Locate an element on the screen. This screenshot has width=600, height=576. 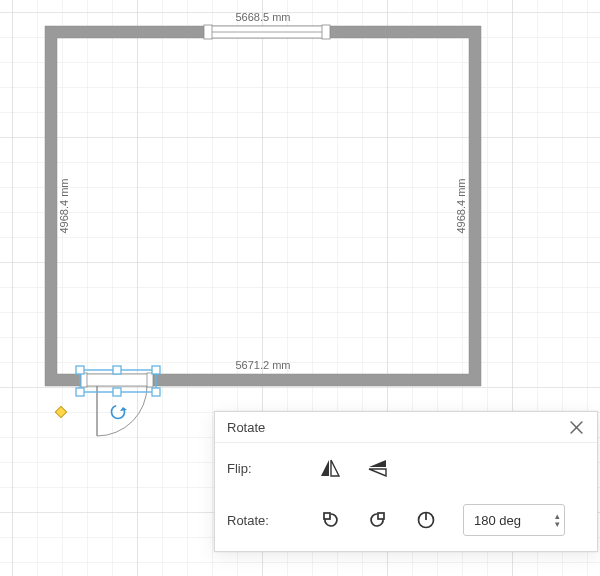
angle-icon is located at coordinates (426, 520).